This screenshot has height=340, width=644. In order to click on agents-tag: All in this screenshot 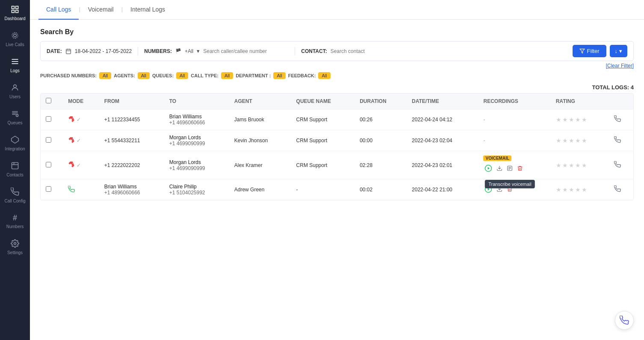, I will do `click(144, 76)`.